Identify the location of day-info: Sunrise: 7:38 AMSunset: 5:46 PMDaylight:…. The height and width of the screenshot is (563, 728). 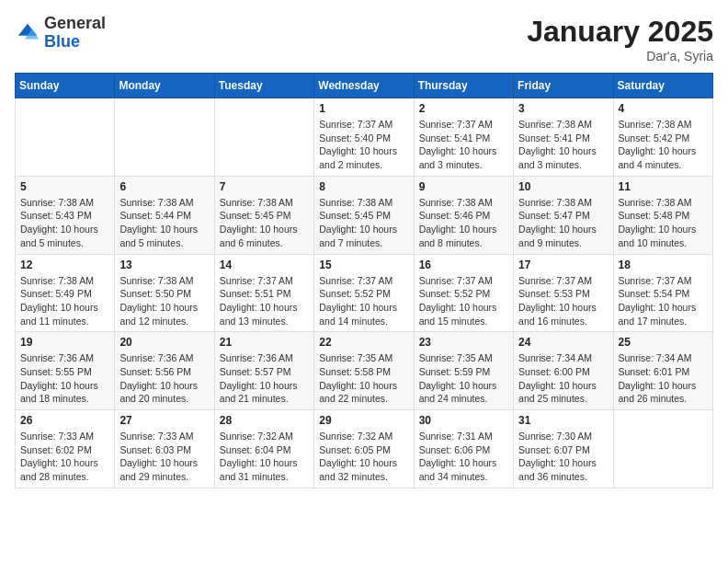
(463, 223).